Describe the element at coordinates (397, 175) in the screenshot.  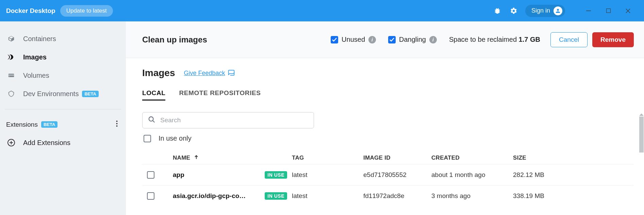
I see `image-id: e5d717805552` at that location.